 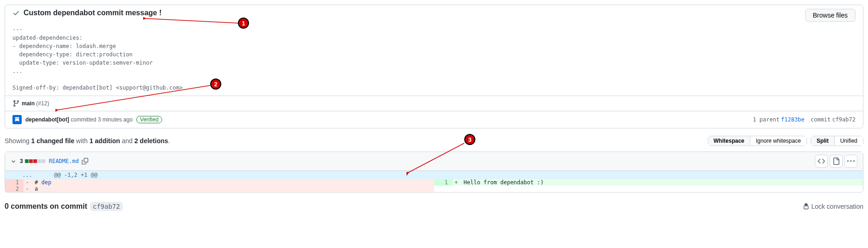 I want to click on additions-count: 1 addition, so click(x=105, y=141).